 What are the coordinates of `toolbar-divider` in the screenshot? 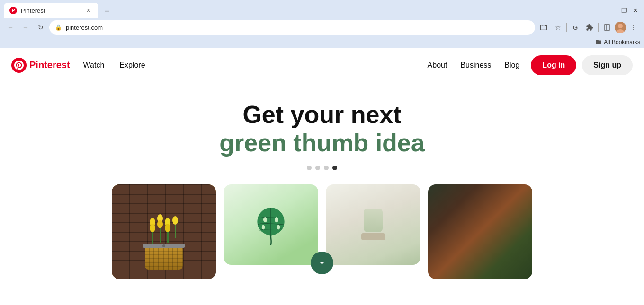 It's located at (566, 27).